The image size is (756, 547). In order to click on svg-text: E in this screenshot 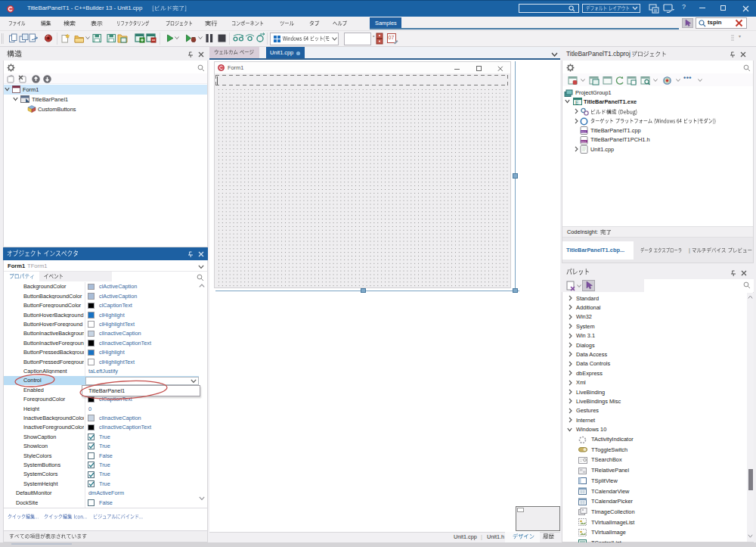, I will do `click(578, 103)`.